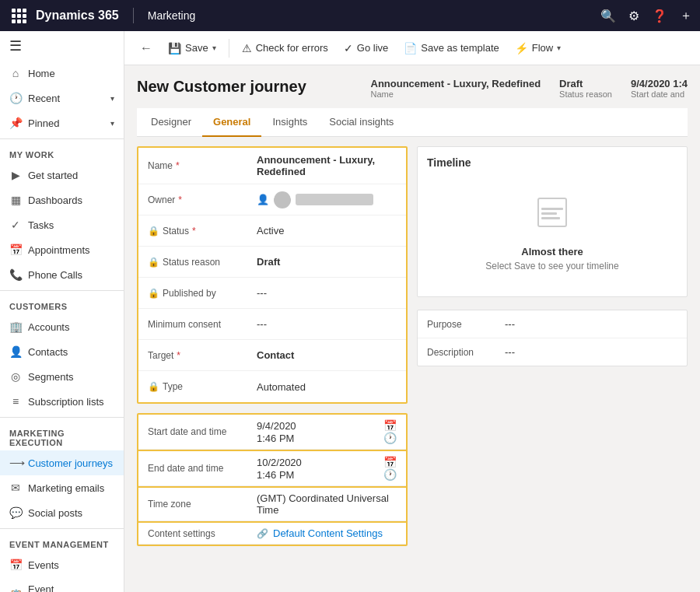 This screenshot has height=592, width=700. What do you see at coordinates (173, 387) in the screenshot?
I see `type-label-text: Type` at bounding box center [173, 387].